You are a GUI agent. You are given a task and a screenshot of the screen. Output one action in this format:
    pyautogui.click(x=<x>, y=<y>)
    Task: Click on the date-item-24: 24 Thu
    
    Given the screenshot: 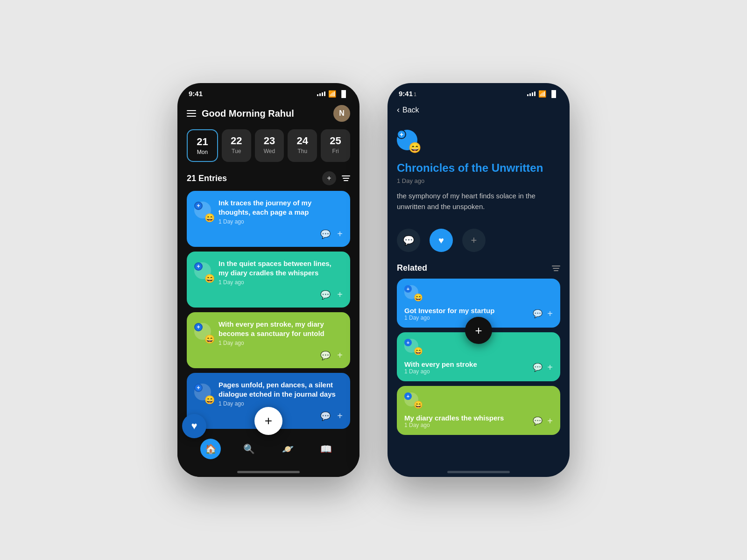 What is the action you would take?
    pyautogui.click(x=303, y=146)
    